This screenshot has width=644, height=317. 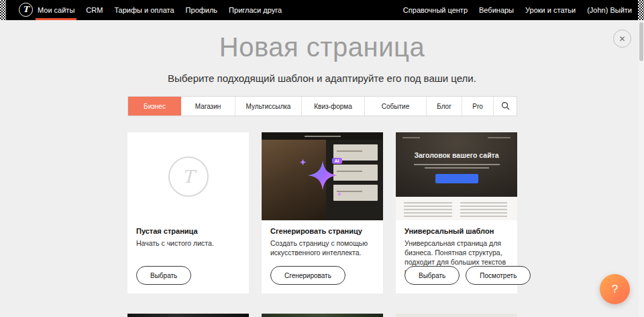 What do you see at coordinates (188, 243) in the screenshot?
I see `card-description: Начать с чистого листа.` at bounding box center [188, 243].